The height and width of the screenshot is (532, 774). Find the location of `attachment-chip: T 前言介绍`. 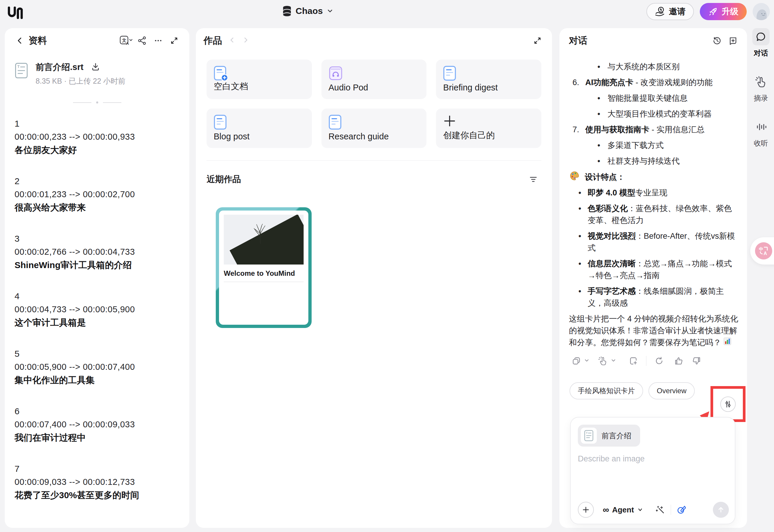

attachment-chip: T 前言介绍 is located at coordinates (609, 436).